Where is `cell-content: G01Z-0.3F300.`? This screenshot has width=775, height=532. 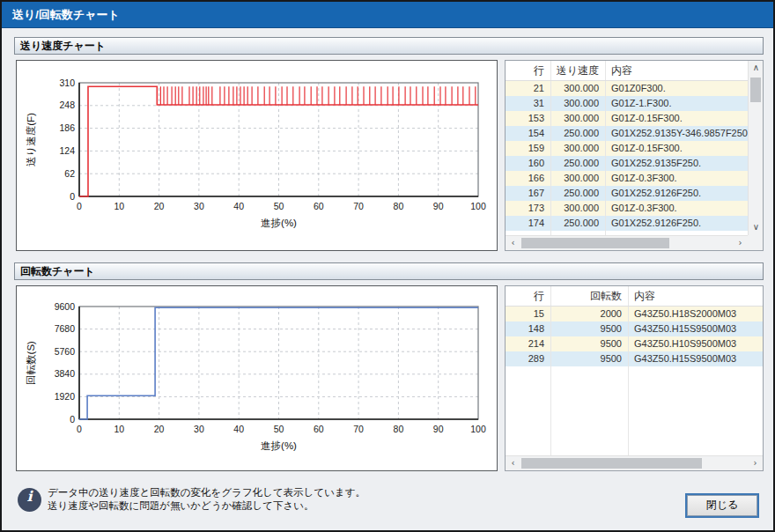 cell-content: G01Z-0.3F300. is located at coordinates (676, 208).